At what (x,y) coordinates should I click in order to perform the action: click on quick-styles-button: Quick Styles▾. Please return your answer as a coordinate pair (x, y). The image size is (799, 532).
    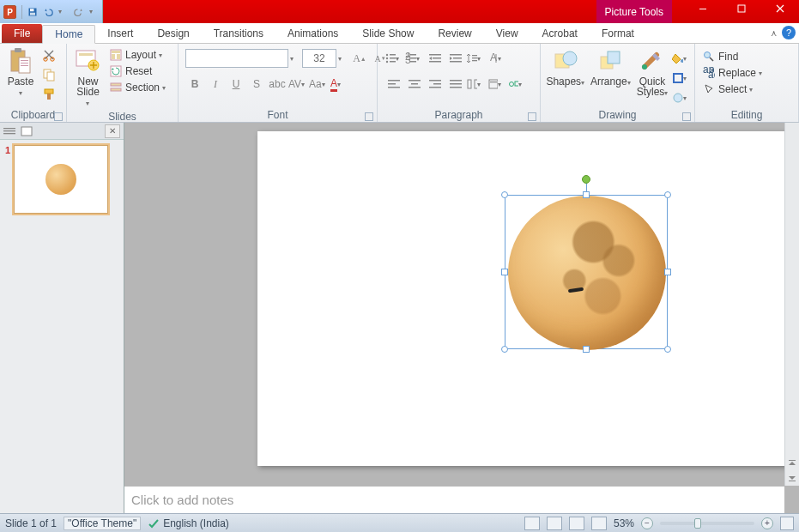
    Looking at the image, I should click on (652, 73).